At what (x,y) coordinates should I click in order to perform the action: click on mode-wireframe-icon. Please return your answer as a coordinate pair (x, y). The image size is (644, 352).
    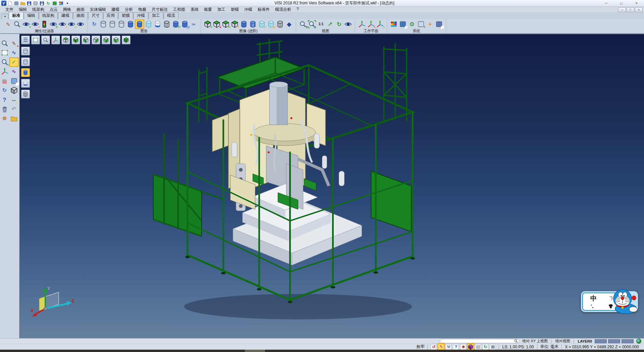
    Looking at the image, I should click on (25, 51).